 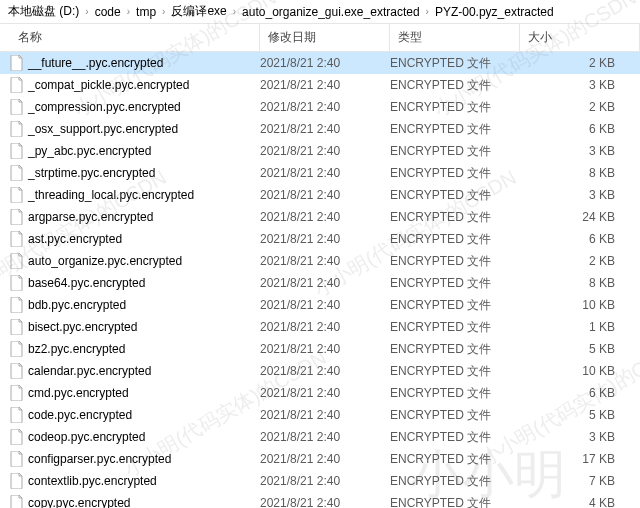 What do you see at coordinates (330, 12) in the screenshot?
I see `breadcrumb-item: auto_organize_gui.exe_extracted` at bounding box center [330, 12].